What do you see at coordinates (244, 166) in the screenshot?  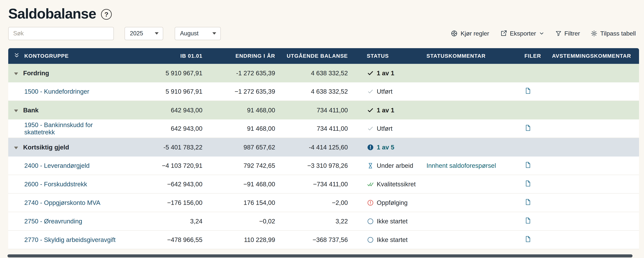 I see `cell-endring: 792 742,65` at bounding box center [244, 166].